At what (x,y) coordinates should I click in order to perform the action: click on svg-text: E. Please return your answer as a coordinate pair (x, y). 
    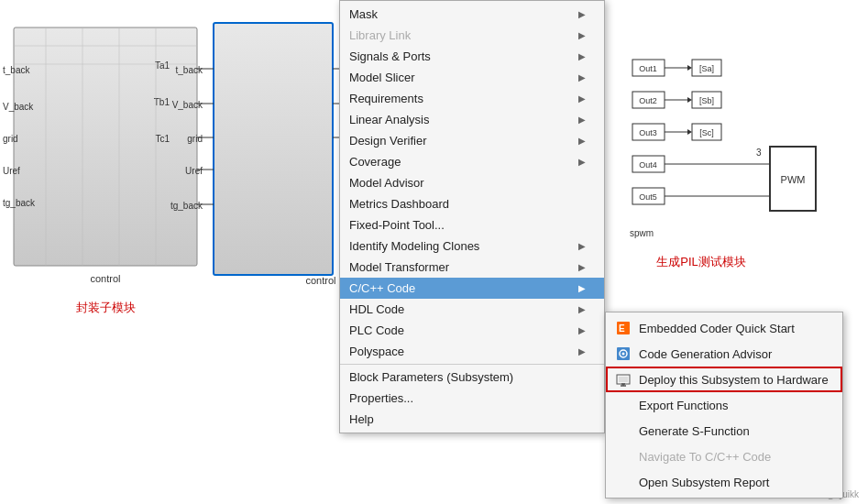
    Looking at the image, I should click on (621, 328).